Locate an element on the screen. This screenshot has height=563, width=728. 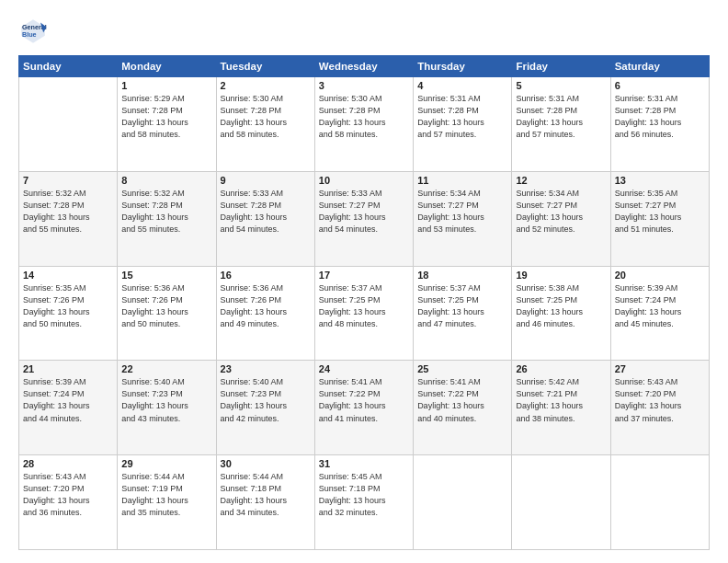
day-number: 29 is located at coordinates (166, 464).